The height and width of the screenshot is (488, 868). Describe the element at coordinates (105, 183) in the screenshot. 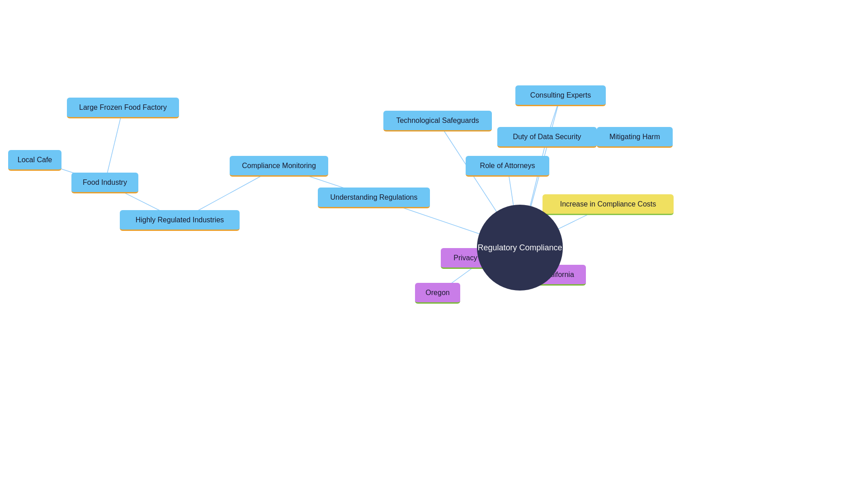

I see `food-industry: Food Industry` at that location.